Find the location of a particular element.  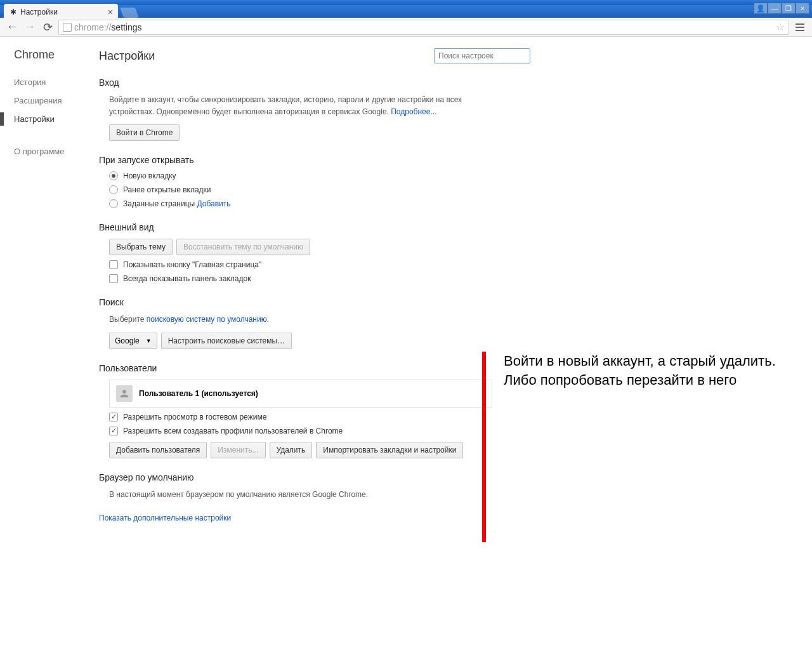

sidebar-item-settings: Настройки is located at coordinates (55, 119).